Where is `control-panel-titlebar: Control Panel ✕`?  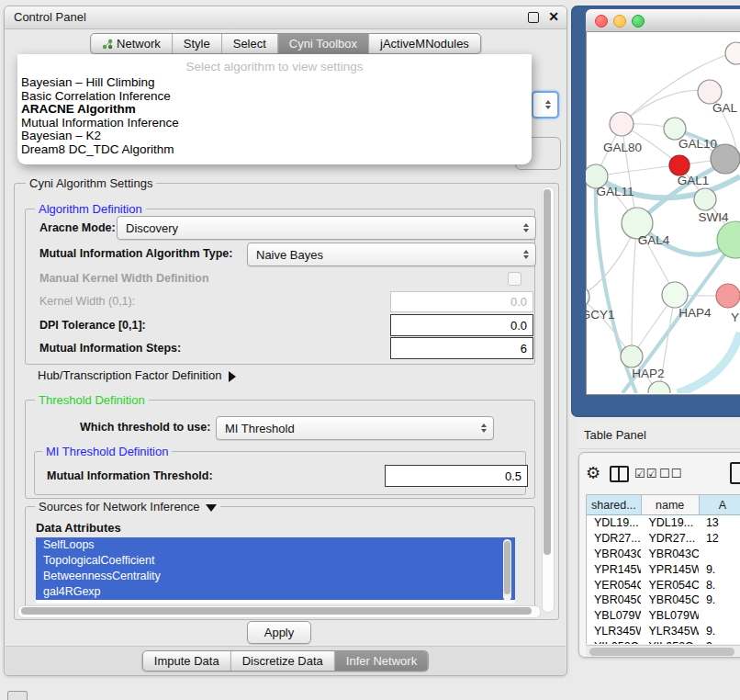
control-panel-titlebar: Control Panel ✕ is located at coordinates (286, 18).